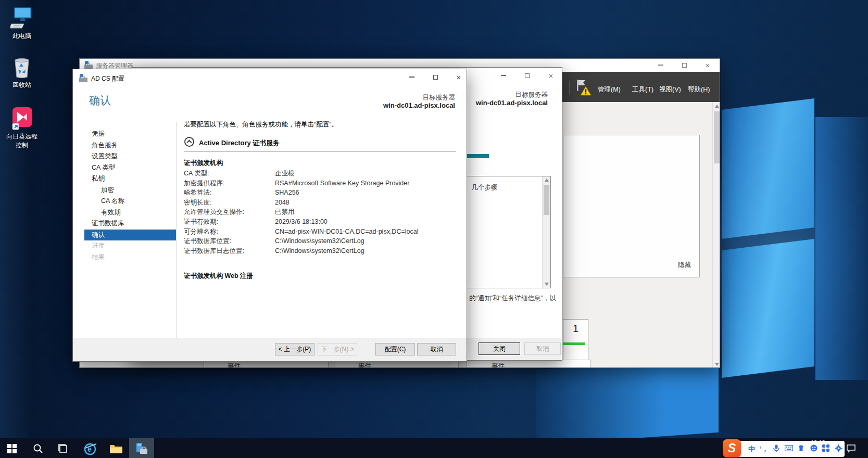  What do you see at coordinates (130, 168) in the screenshot?
I see `sidebar-item-ca-type: CA 类型` at bounding box center [130, 168].